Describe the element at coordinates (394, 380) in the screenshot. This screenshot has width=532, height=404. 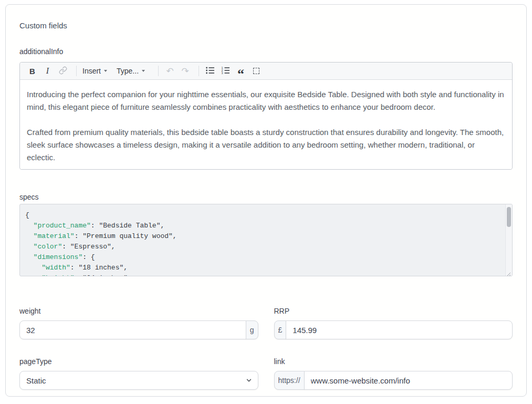
I see `link-input-group: https://` at that location.